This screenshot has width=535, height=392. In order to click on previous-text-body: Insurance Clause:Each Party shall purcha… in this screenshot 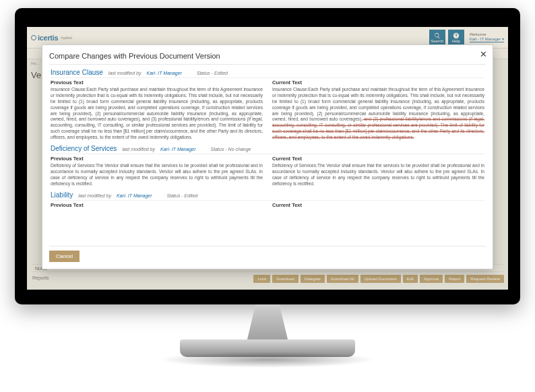, I will do `click(156, 114)`.